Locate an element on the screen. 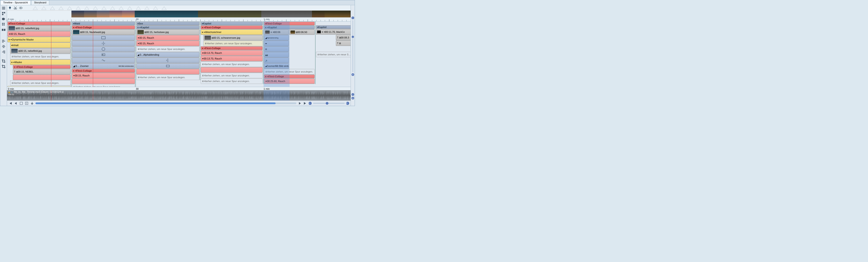 This screenshot has height=262, width=868. align-center-icon is located at coordinates (4, 47).